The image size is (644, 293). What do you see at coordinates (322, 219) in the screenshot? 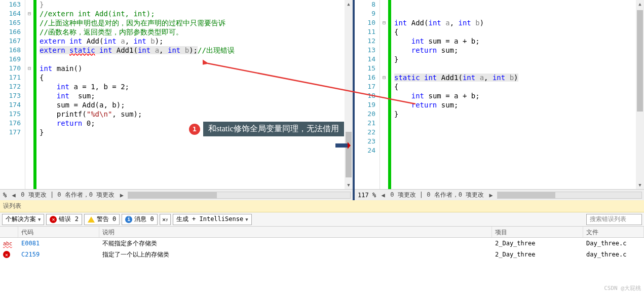
I see `error-list-toolbar: 个解决方案 ▼ ✕ 错误 2 警告 0 i 消息 0 ✕y 生成 + Intel…` at bounding box center [322, 219].